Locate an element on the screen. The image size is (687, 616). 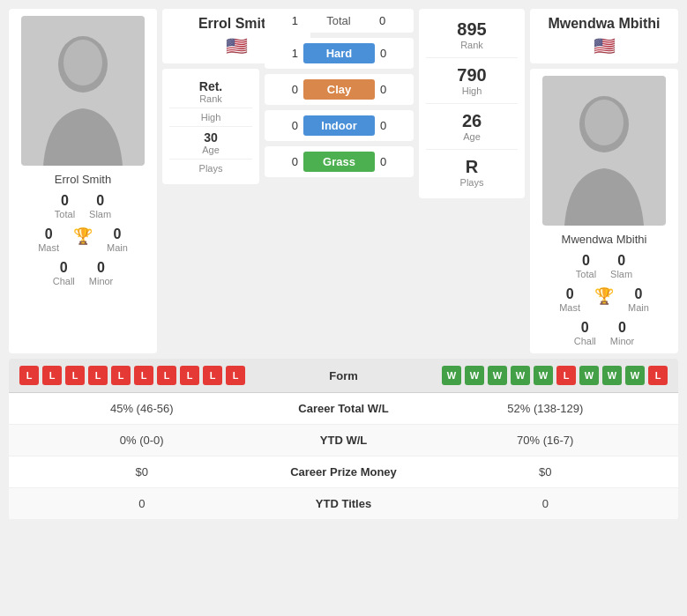
left-age-value: 30 is located at coordinates (211, 137).